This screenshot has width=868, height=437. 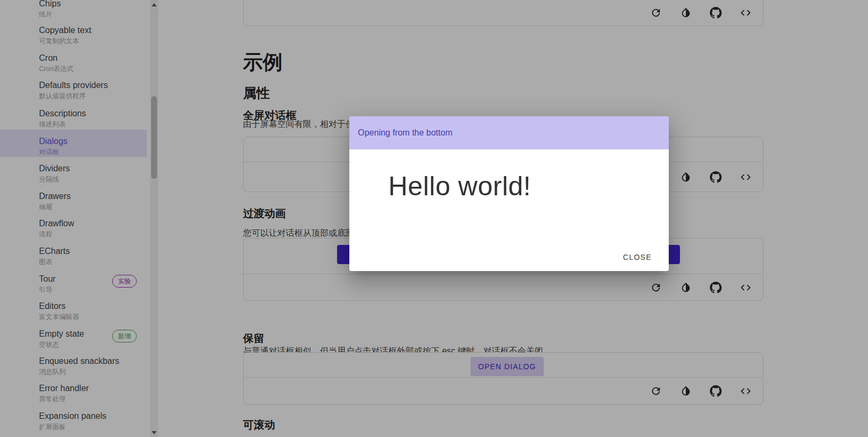 What do you see at coordinates (509, 210) in the screenshot?
I see `dialog-body: Hello world! CLOSE` at bounding box center [509, 210].